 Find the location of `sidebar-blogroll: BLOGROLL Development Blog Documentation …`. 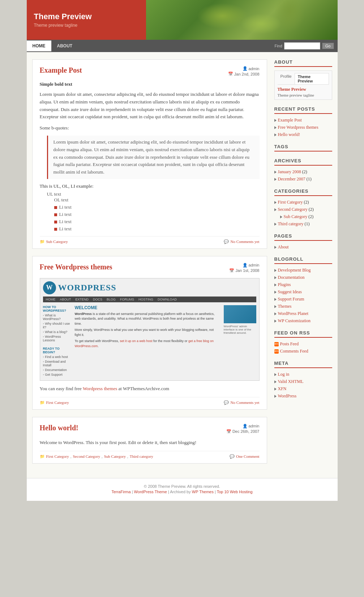

sidebar-blogroll: BLOGROLL Development Blog Documentation … is located at coordinates (303, 290).